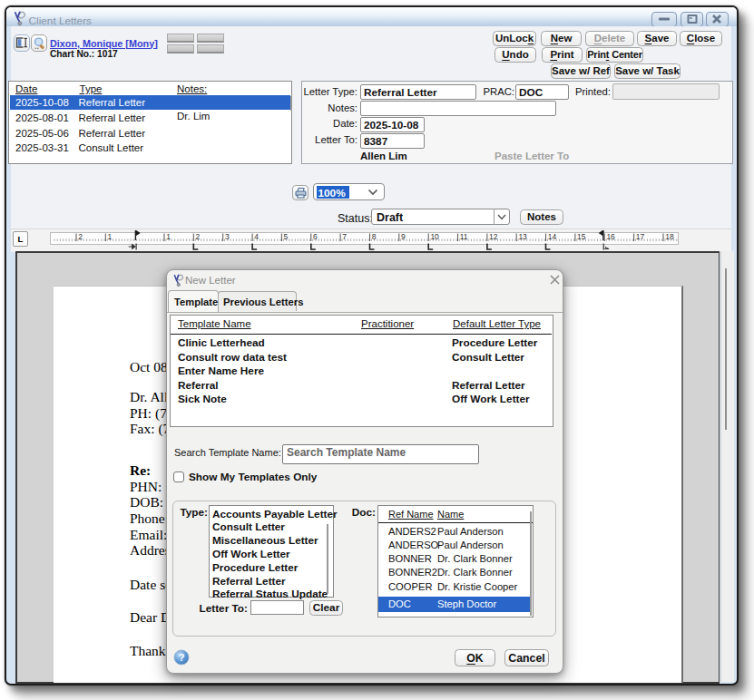  What do you see at coordinates (316, 237) in the screenshot?
I see `svg-text: 6` at bounding box center [316, 237].